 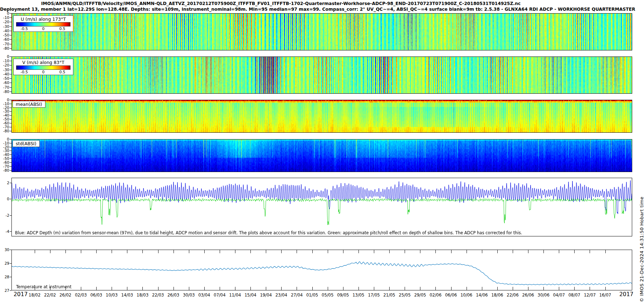 What do you see at coordinates (21, 294) in the screenshot?
I see `year-label-left: 2017` at bounding box center [21, 294].